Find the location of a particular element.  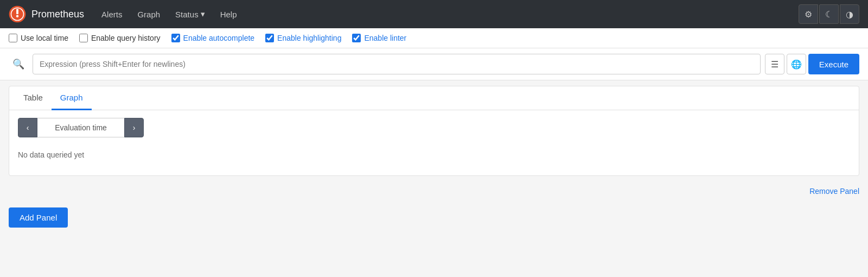

panel-tabs: Table Graph is located at coordinates (434, 98).